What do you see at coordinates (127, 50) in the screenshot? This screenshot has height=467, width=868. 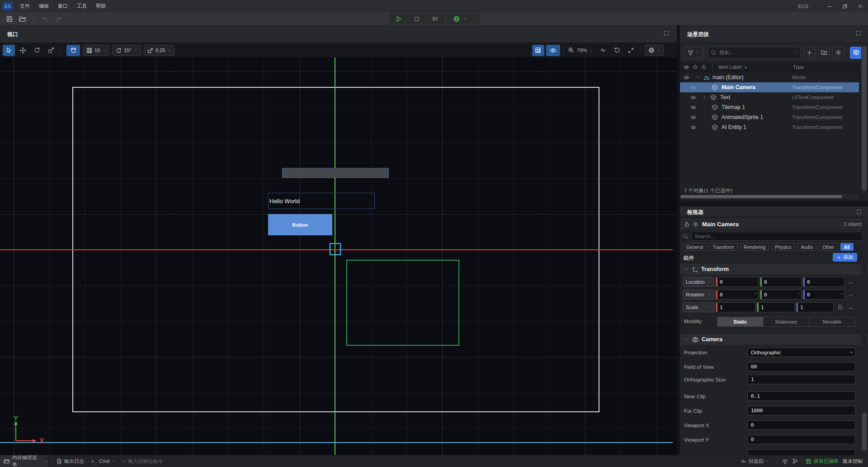 I see `rotation-snap-dropdown: 15°` at bounding box center [127, 50].